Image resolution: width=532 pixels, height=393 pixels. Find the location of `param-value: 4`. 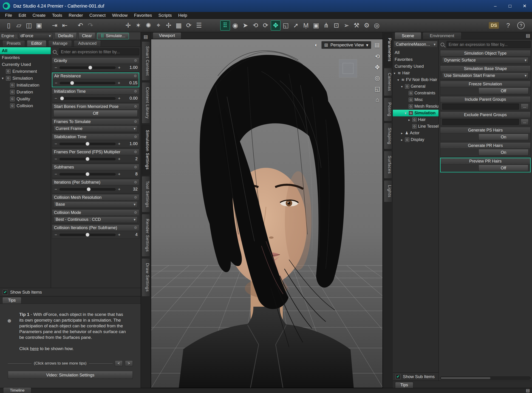

param-value: 4 is located at coordinates (130, 235).